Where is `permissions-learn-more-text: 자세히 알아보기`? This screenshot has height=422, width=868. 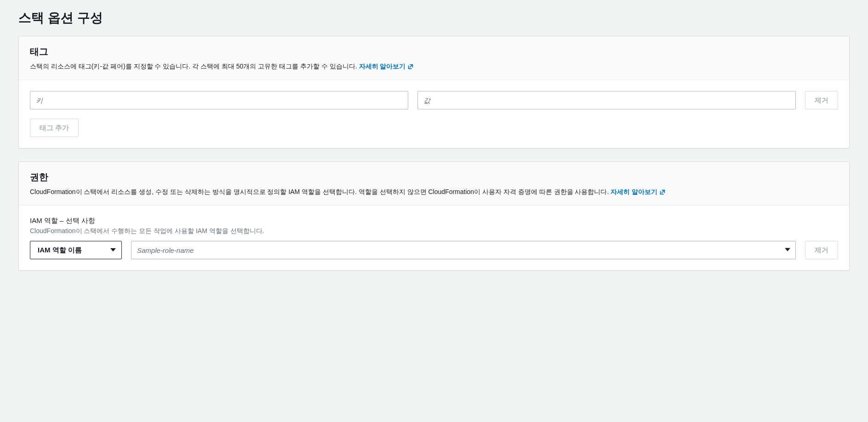 permissions-learn-more-text: 자세히 알아보기 is located at coordinates (634, 192).